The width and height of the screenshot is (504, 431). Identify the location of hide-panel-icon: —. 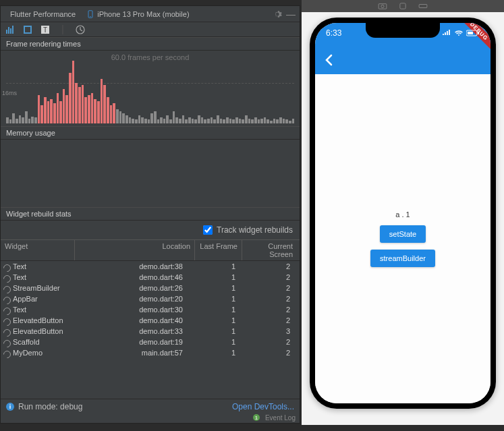
(291, 14).